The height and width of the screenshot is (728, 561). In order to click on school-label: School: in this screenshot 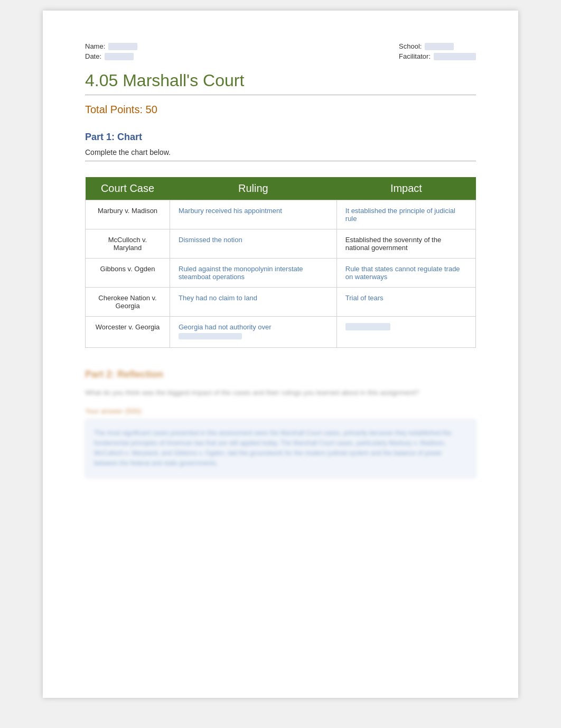, I will do `click(410, 47)`.